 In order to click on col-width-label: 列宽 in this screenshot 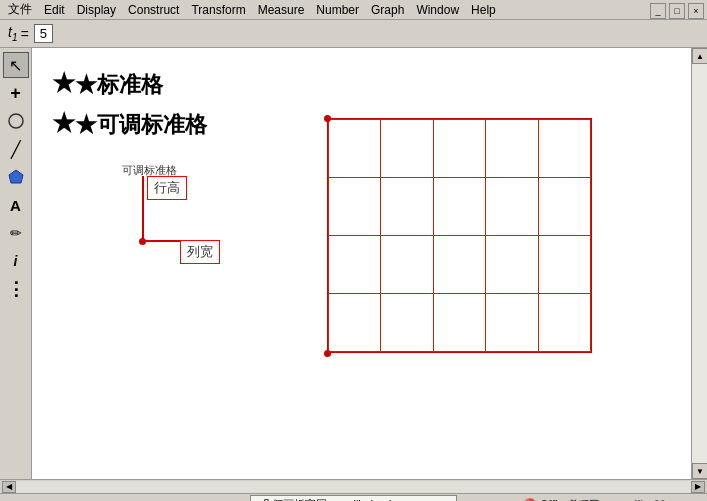, I will do `click(200, 252)`.